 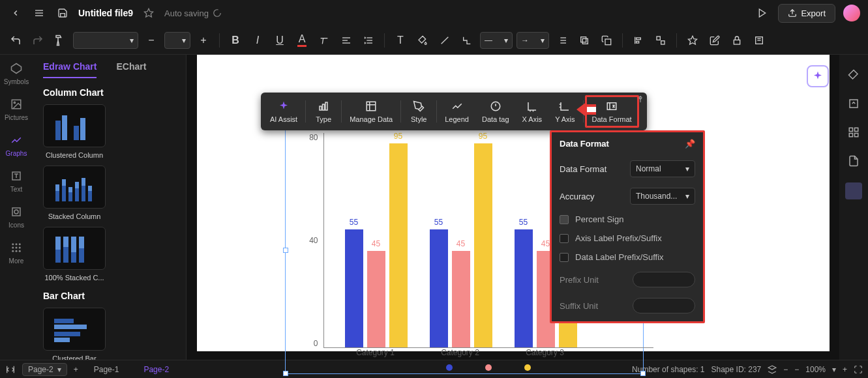 I want to click on font-decrease-button: −, so click(x=151, y=40).